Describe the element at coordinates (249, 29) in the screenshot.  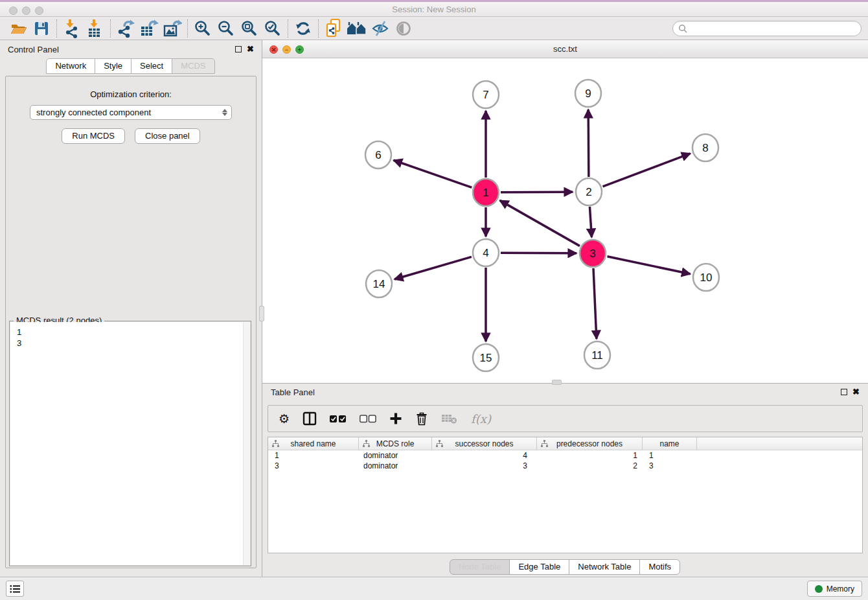
I see `zoom-fit-icon` at that location.